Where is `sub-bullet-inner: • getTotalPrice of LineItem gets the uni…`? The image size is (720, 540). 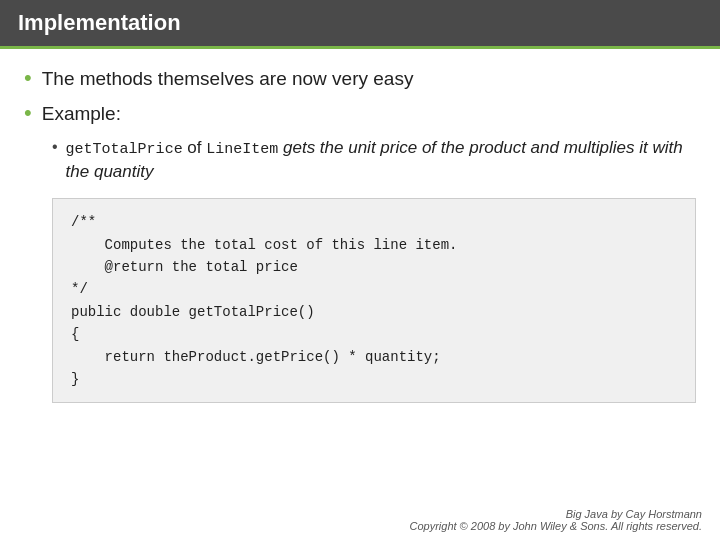 sub-bullet-inner: • getTotalPrice of LineItem gets the uni… is located at coordinates (374, 160).